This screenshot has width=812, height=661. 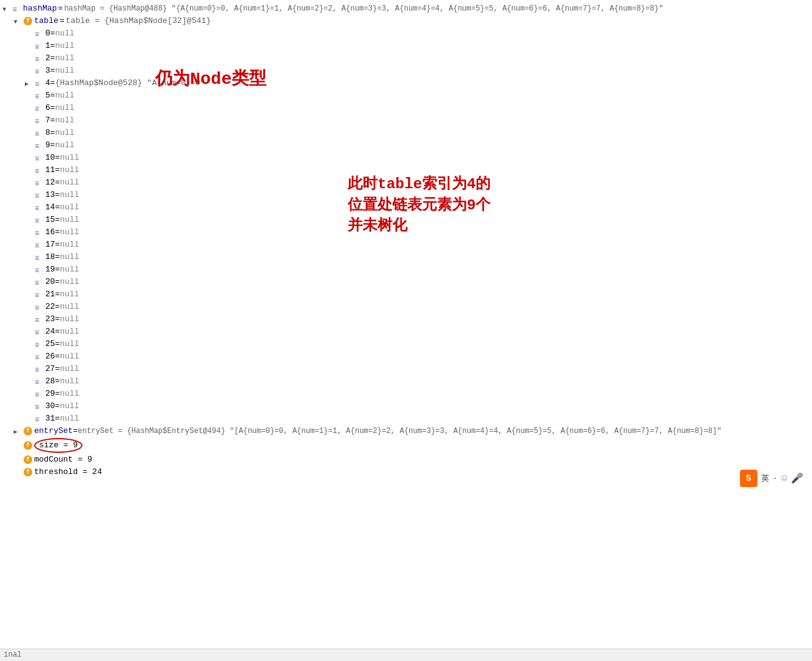 I want to click on field-icon-table: f, so click(x=28, y=21).